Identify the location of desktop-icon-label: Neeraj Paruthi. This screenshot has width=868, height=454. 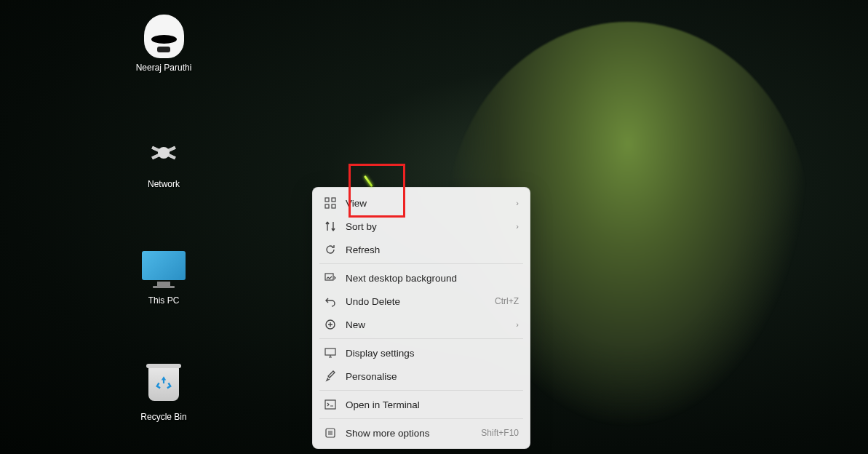
(164, 68).